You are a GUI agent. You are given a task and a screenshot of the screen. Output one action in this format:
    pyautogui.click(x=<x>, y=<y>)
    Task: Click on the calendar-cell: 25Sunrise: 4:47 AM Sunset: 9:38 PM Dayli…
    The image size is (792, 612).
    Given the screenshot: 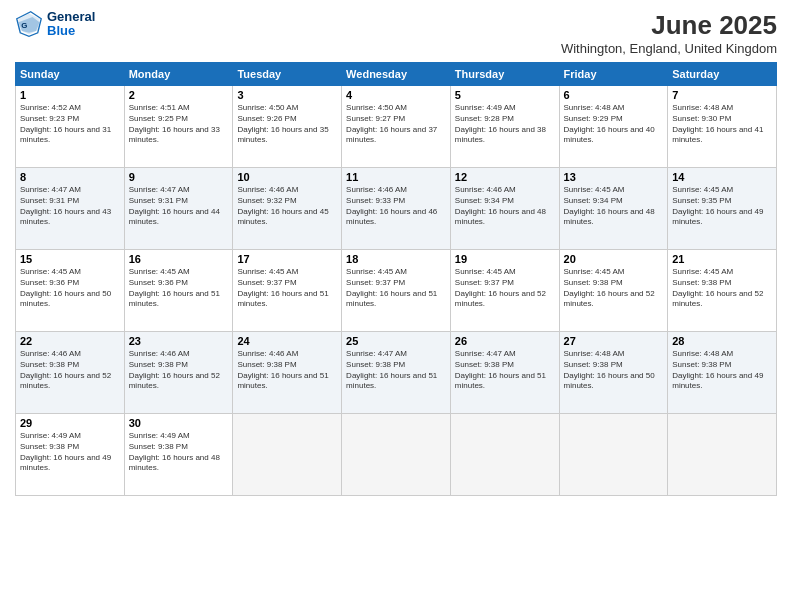 What is the action you would take?
    pyautogui.click(x=396, y=373)
    